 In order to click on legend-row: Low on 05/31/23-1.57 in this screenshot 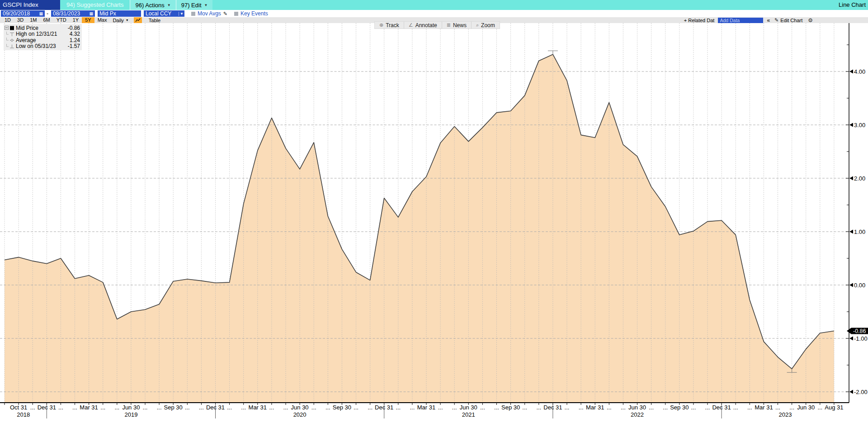, I will do `click(42, 47)`.